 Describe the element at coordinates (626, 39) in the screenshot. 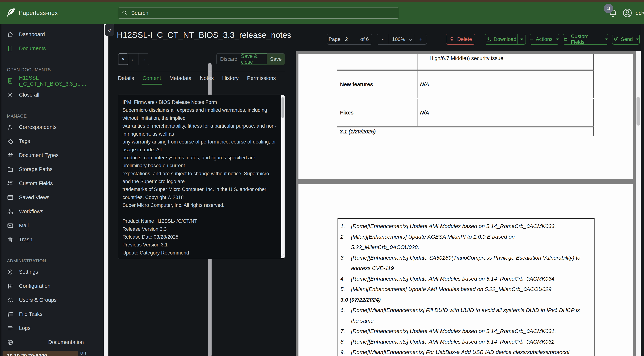

I see `send-button: Send` at that location.